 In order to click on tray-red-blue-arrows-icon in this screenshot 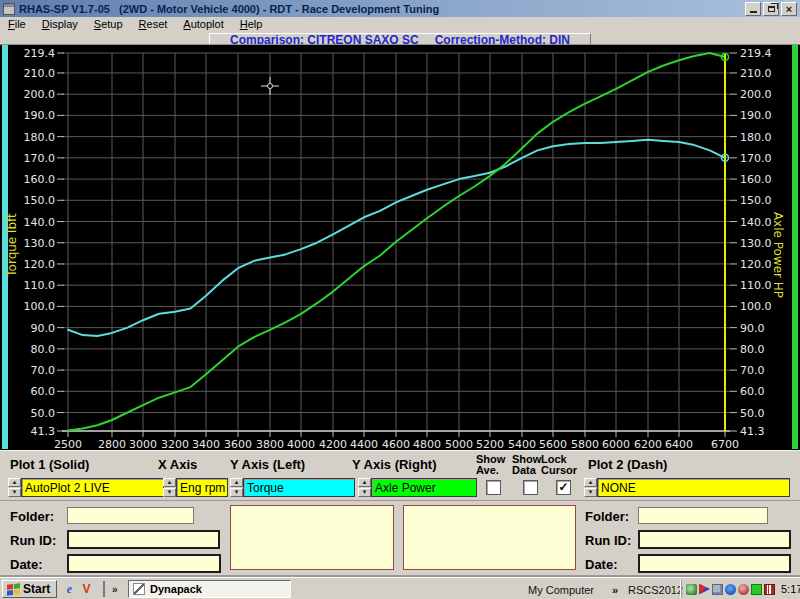, I will do `click(704, 590)`.